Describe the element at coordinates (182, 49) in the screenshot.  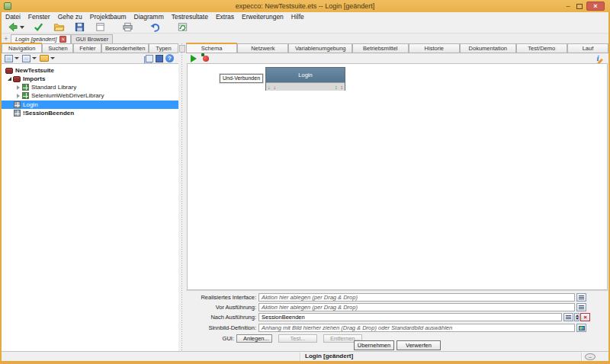
I see `splitter-grabber` at that location.